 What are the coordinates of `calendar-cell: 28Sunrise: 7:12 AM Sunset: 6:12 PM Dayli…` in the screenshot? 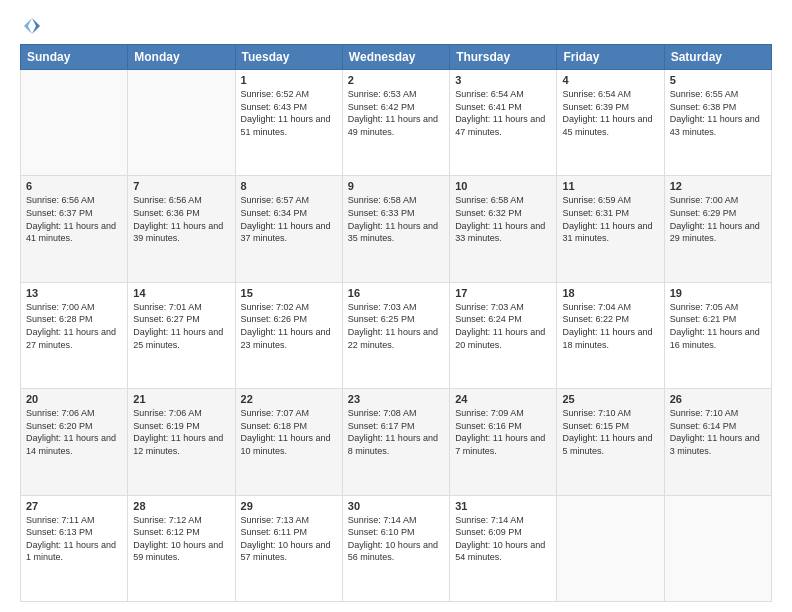 It's located at (182, 548).